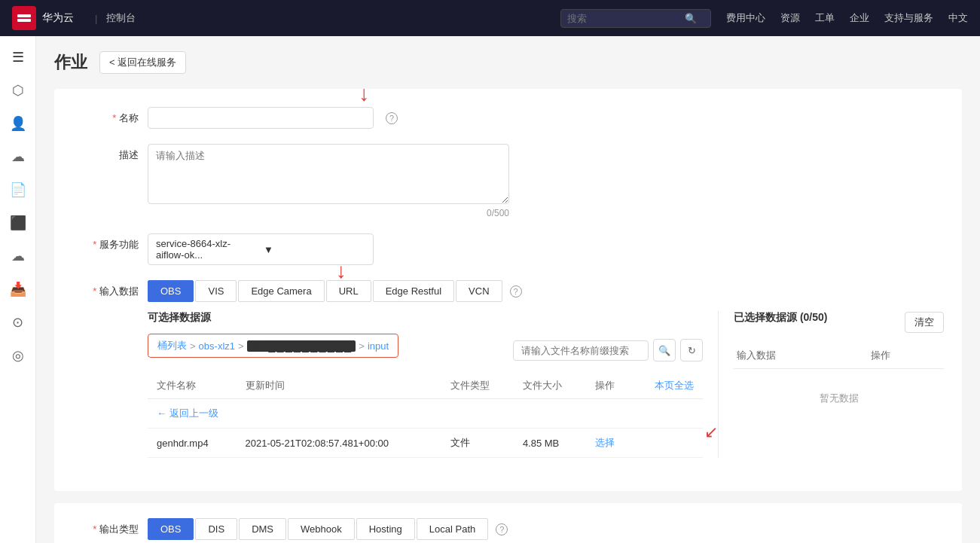 Image resolution: width=980 pixels, height=543 pixels. I want to click on name-help-icon: ?, so click(392, 118).